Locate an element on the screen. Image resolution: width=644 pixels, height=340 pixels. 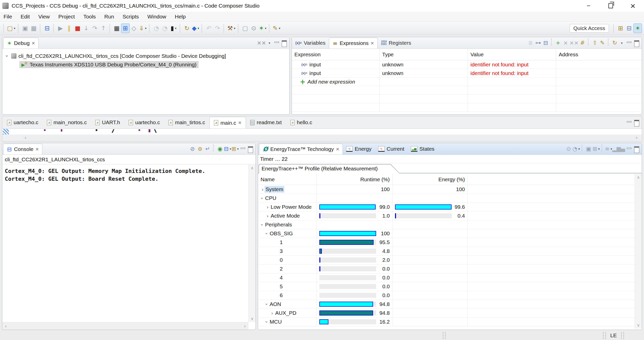
new-target-config-icon: ▢ ▾ is located at coordinates (245, 28).